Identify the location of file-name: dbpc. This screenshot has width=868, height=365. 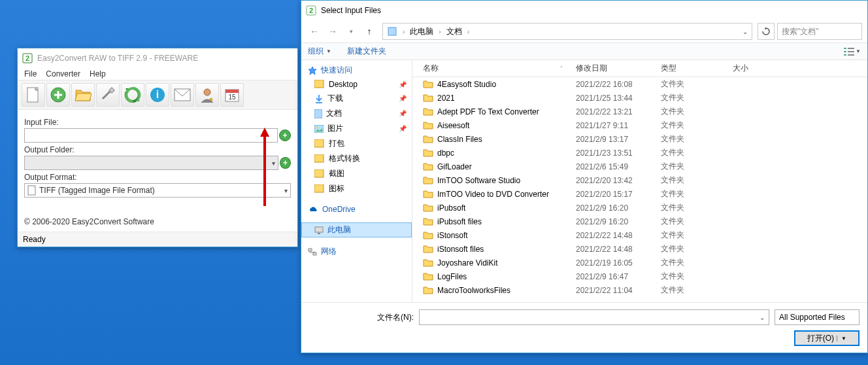
(446, 153).